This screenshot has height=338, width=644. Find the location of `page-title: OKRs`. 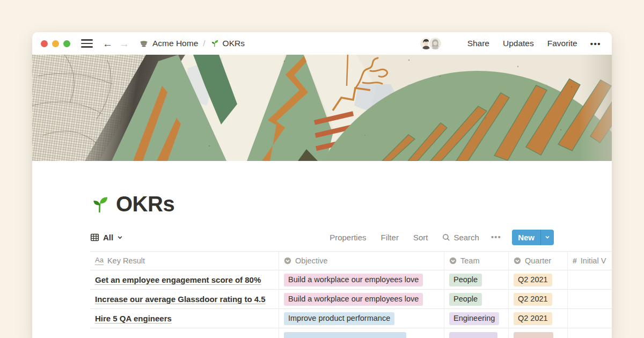

page-title: OKRs is located at coordinates (145, 204).